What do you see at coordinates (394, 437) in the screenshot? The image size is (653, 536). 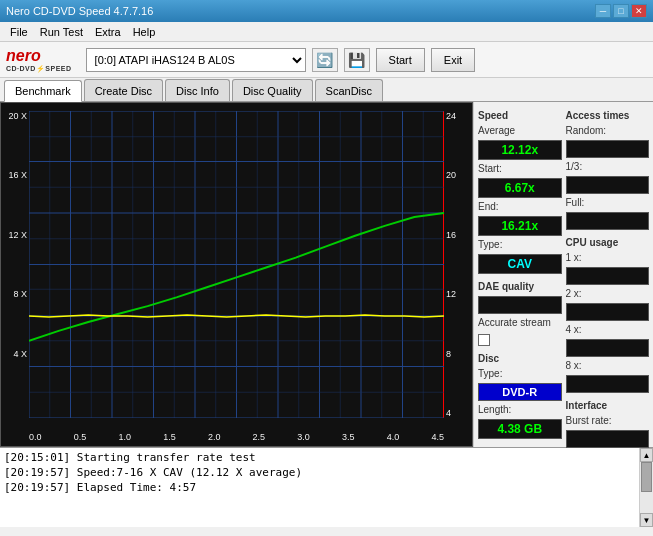 I see `x-label-4: 4.0` at bounding box center [394, 437].